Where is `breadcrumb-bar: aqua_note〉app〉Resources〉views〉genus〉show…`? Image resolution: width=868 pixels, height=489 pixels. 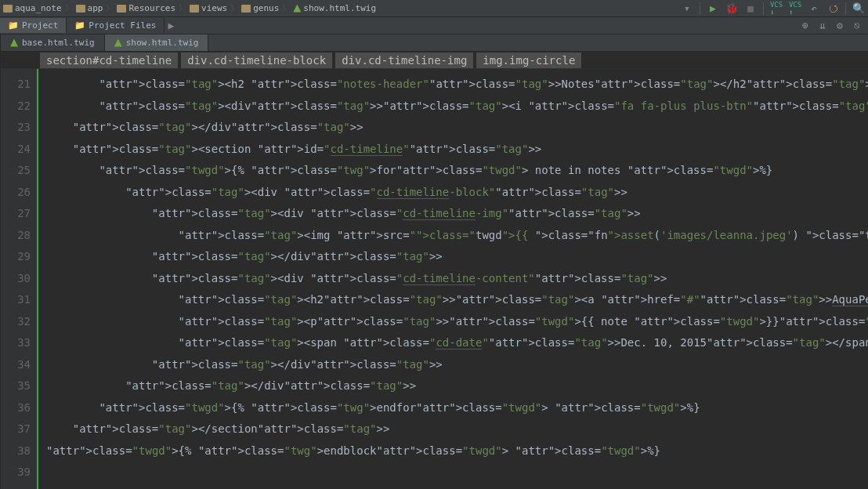
breadcrumb-bar: aqua_note〉app〉Resources〉views〉genus〉show… is located at coordinates (434, 9).